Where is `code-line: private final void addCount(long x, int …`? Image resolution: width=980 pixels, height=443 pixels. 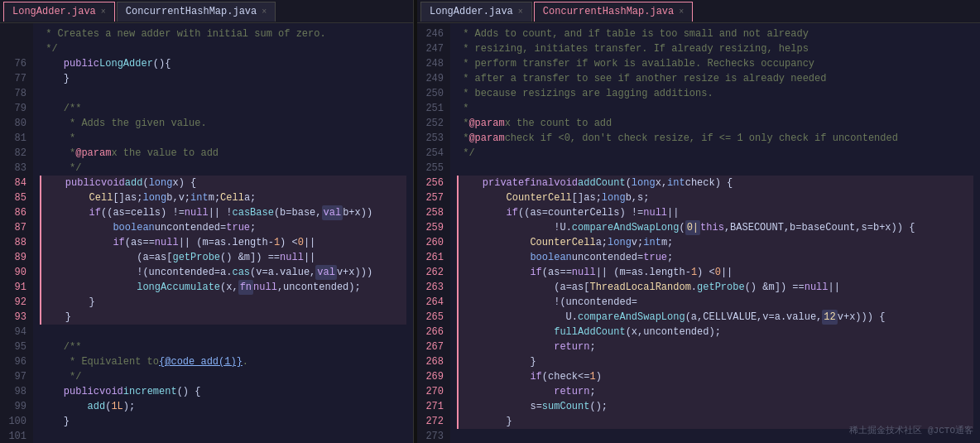
code-line: private final void addCount(long x, int … is located at coordinates (715, 183).